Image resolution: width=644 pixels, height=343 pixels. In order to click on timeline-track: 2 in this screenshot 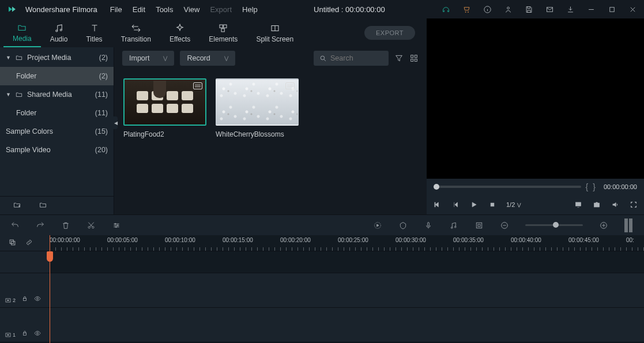, I will do `click(322, 291)`.